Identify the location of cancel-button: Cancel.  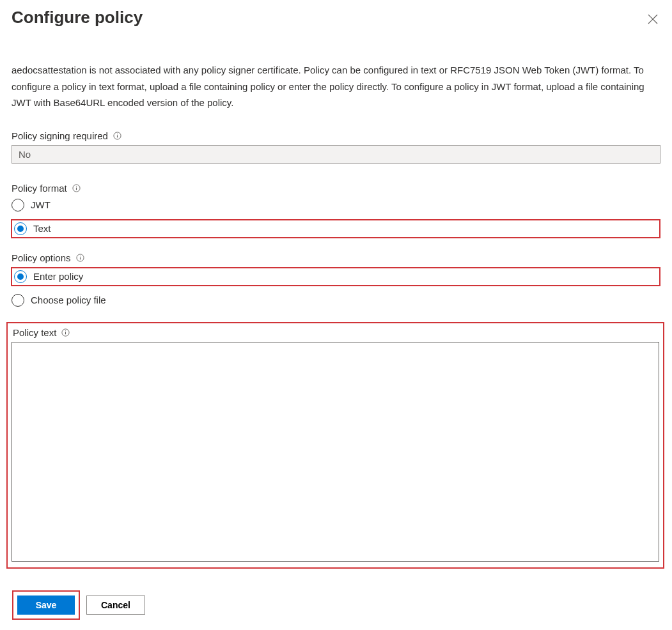
(116, 605).